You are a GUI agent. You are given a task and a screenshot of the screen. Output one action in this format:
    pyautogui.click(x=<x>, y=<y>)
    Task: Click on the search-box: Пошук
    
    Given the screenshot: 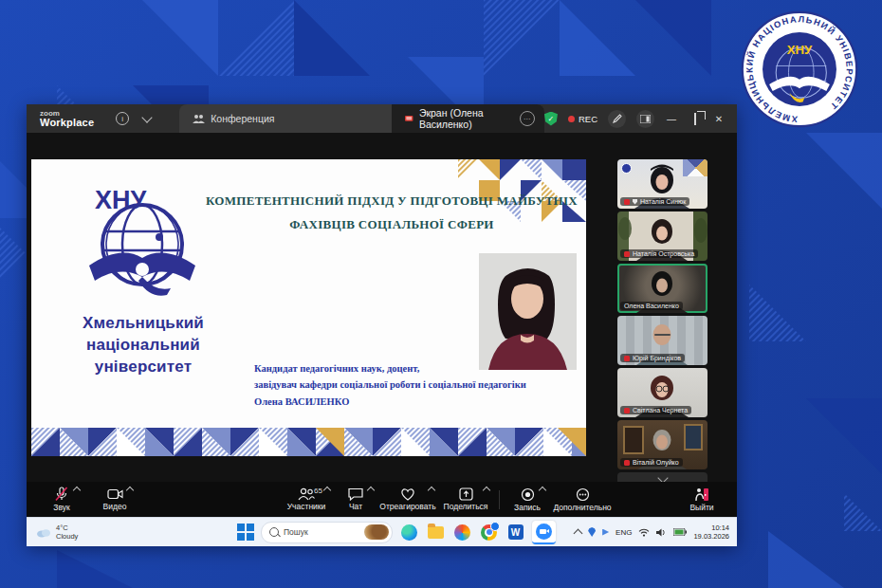 What is the action you would take?
    pyautogui.click(x=326, y=533)
    